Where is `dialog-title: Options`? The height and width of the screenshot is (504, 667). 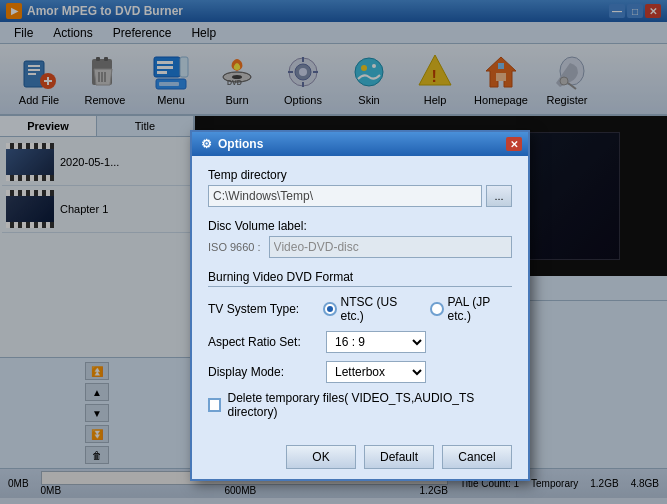 dialog-title: Options is located at coordinates (240, 144).